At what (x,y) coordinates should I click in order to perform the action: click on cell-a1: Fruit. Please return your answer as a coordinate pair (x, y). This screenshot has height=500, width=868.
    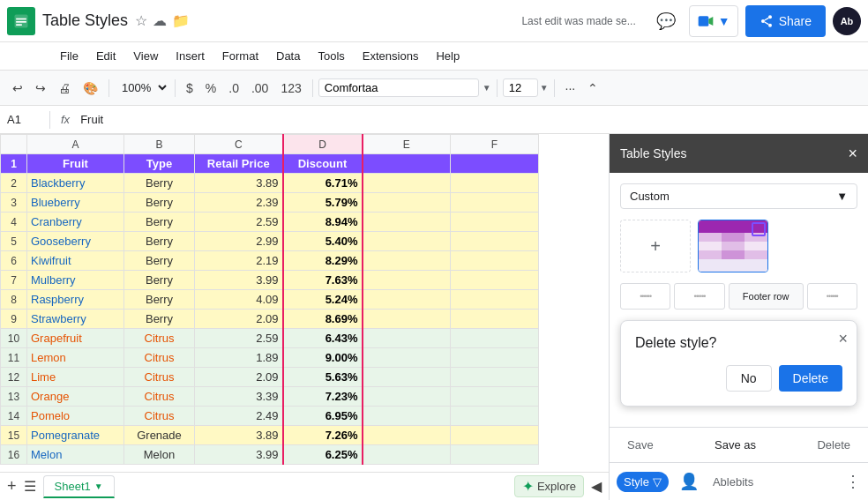
    Looking at the image, I should click on (76, 164).